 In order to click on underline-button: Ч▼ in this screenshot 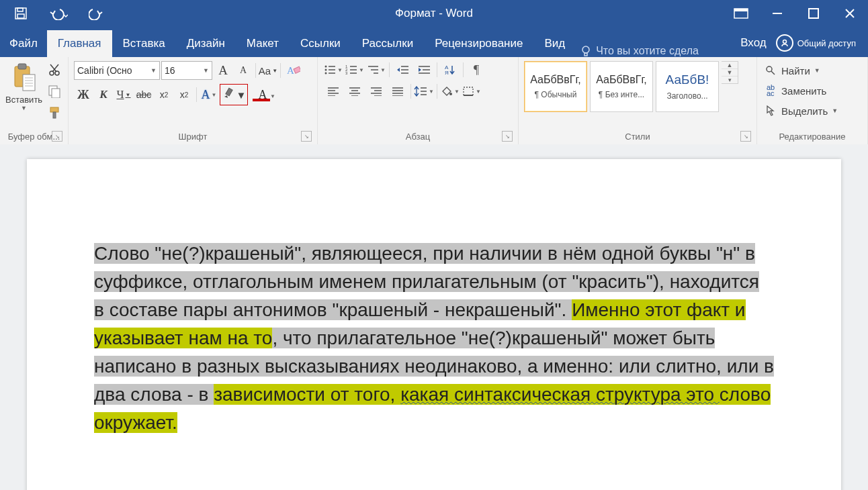, I will do `click(124, 95)`.